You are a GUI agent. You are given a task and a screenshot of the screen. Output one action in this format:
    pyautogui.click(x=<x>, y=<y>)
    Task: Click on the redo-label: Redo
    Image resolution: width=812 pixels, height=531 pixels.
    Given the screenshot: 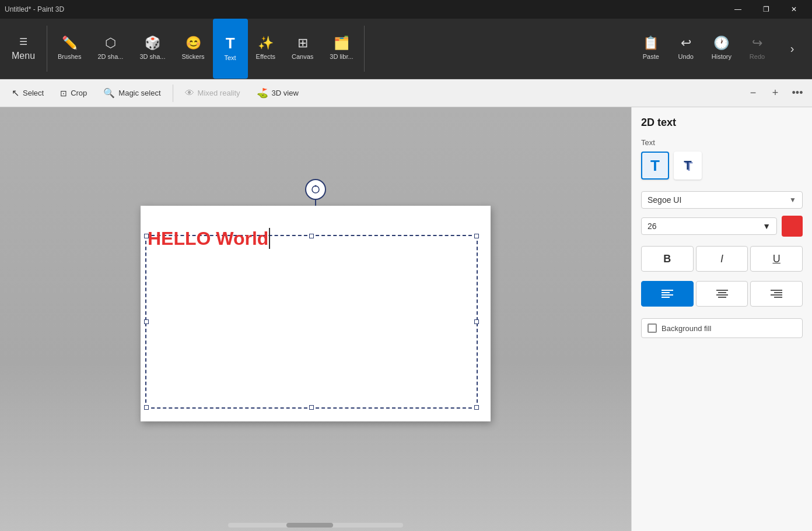 What is the action you would take?
    pyautogui.click(x=757, y=57)
    